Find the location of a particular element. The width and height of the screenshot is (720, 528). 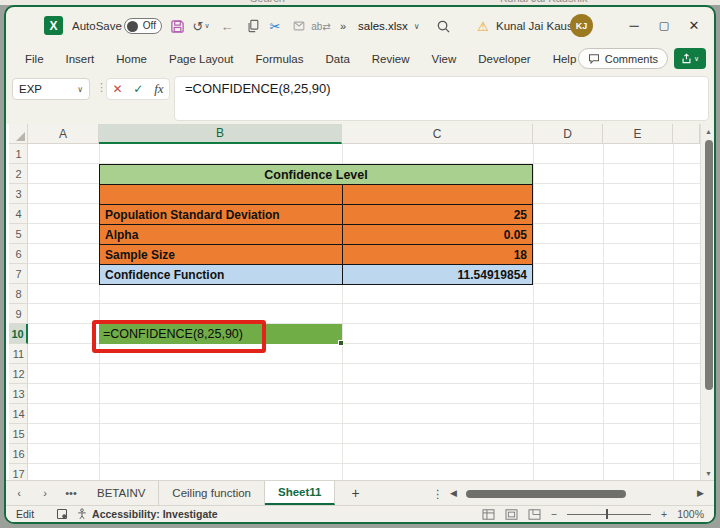

add-sheet-button: + is located at coordinates (355, 493).